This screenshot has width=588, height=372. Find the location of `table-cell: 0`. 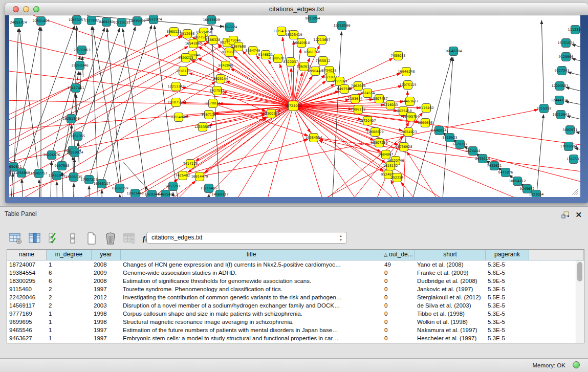

table-cell: 0 is located at coordinates (399, 314).